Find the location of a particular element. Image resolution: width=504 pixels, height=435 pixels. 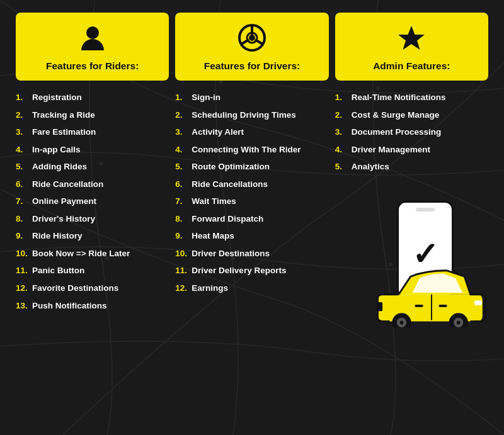

list-item: 5.Adding Rides is located at coordinates (92, 167).